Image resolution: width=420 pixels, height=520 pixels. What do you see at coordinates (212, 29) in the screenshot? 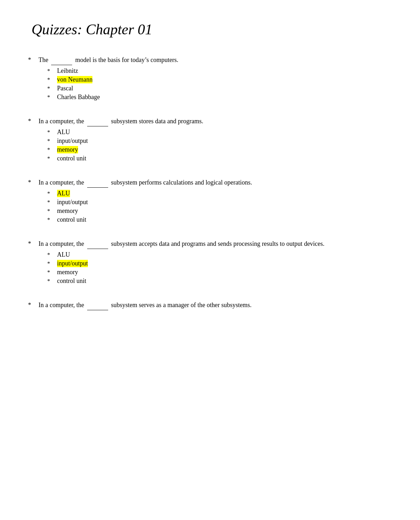
I see `page-title: Quizzes: Chapter 01` at bounding box center [212, 29].